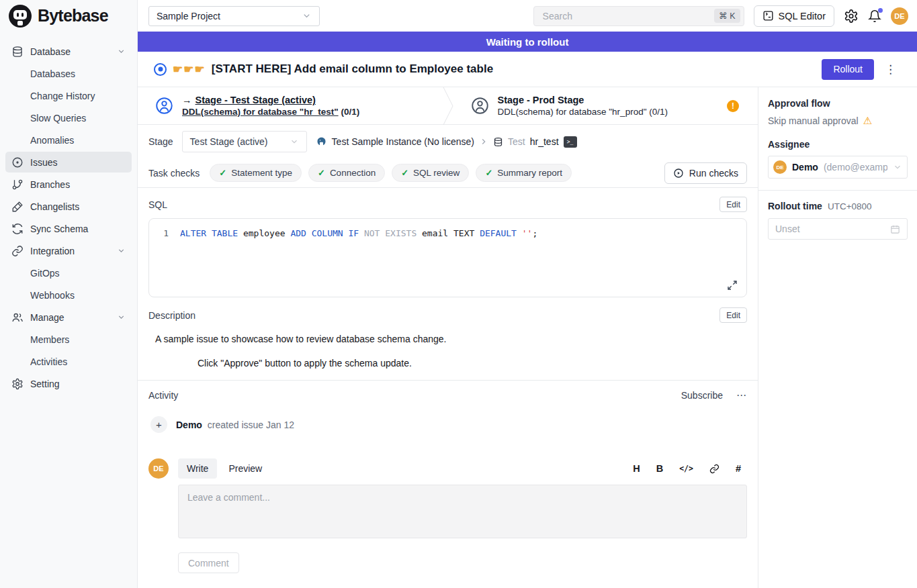  Describe the element at coordinates (794, 16) in the screenshot. I see `sql-editor-button: SQL Editor` at that location.